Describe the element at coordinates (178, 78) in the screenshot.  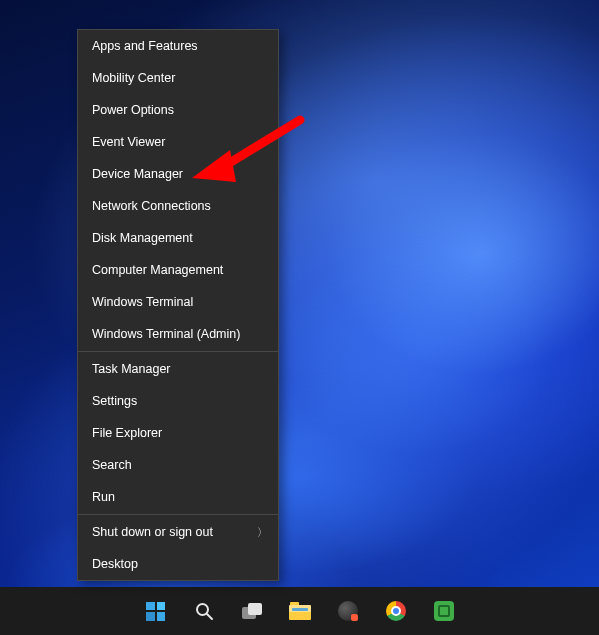
I see `menu-item-mobility-center: Mobility Center` at that location.